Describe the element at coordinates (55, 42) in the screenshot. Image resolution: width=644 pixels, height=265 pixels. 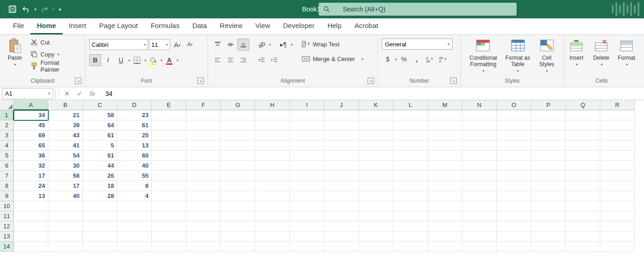
I see `cut-button: Cut` at that location.